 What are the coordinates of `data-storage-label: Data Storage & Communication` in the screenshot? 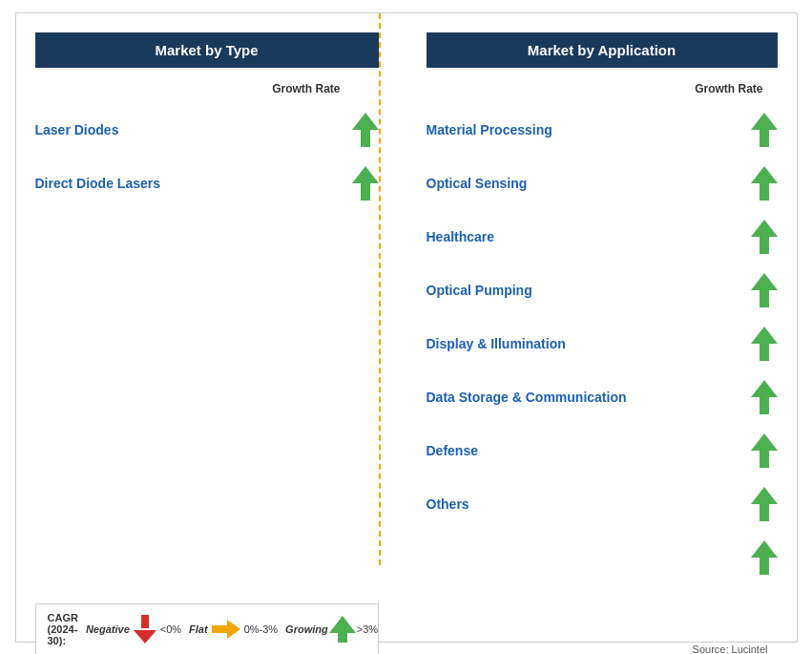 It's located at (527, 397).